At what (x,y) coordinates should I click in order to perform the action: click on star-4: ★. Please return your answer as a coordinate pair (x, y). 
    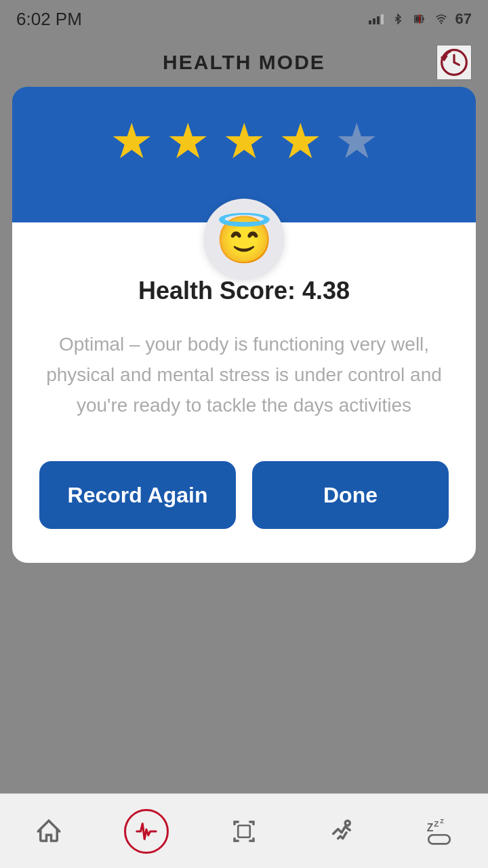
    Looking at the image, I should click on (301, 141).